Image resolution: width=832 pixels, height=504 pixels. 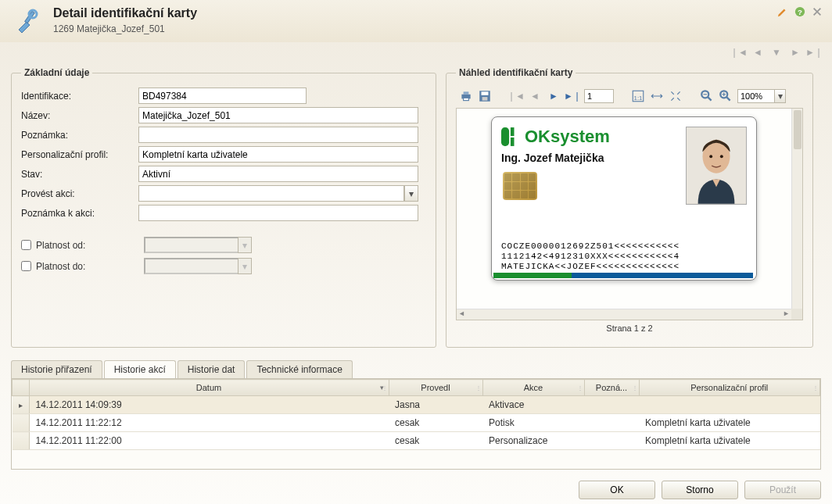 What do you see at coordinates (783, 13) in the screenshot?
I see `edit-icon` at bounding box center [783, 13].